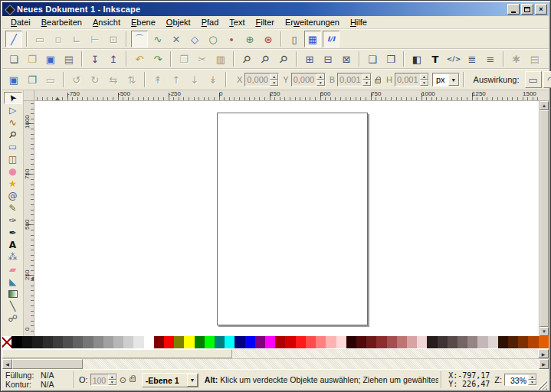  What do you see at coordinates (13, 135) in the screenshot?
I see `zoom-tool-button: ⚲` at bounding box center [13, 135].